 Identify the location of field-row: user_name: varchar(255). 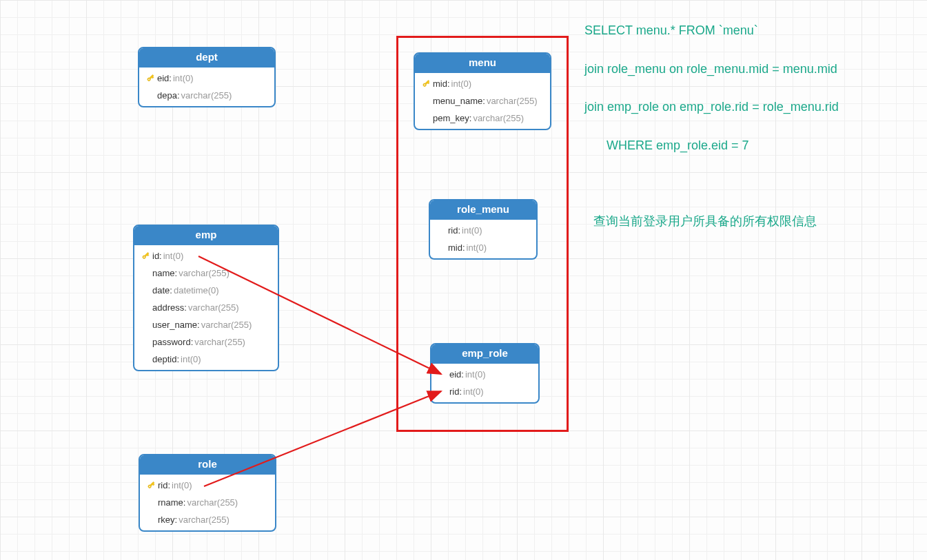
(206, 325).